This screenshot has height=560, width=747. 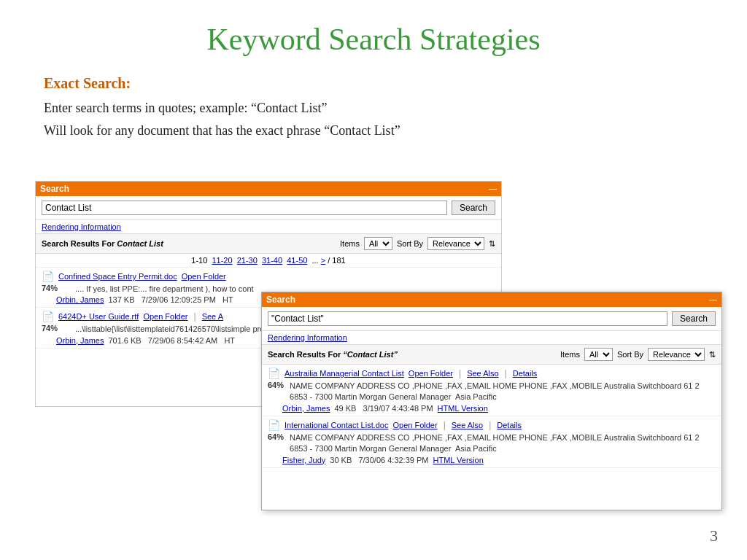 What do you see at coordinates (499, 408) in the screenshot?
I see `result-meta-row-win2-1: Orbin, James 49 KB 3/19/07 4:43:48 PM HT…` at bounding box center [499, 408].